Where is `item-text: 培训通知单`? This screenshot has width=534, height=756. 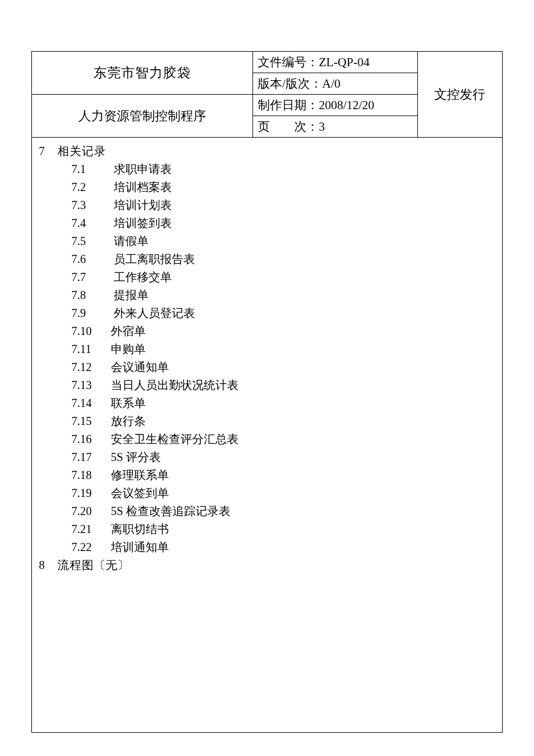 item-text: 培训通知单 is located at coordinates (140, 547).